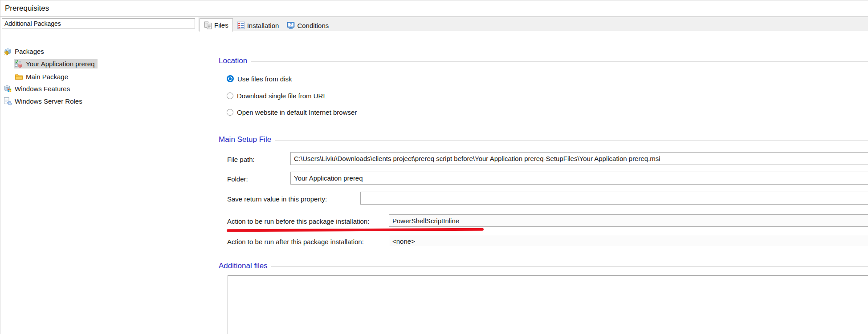  I want to click on main-setup-file-section-header: Main Setup File, so click(543, 140).